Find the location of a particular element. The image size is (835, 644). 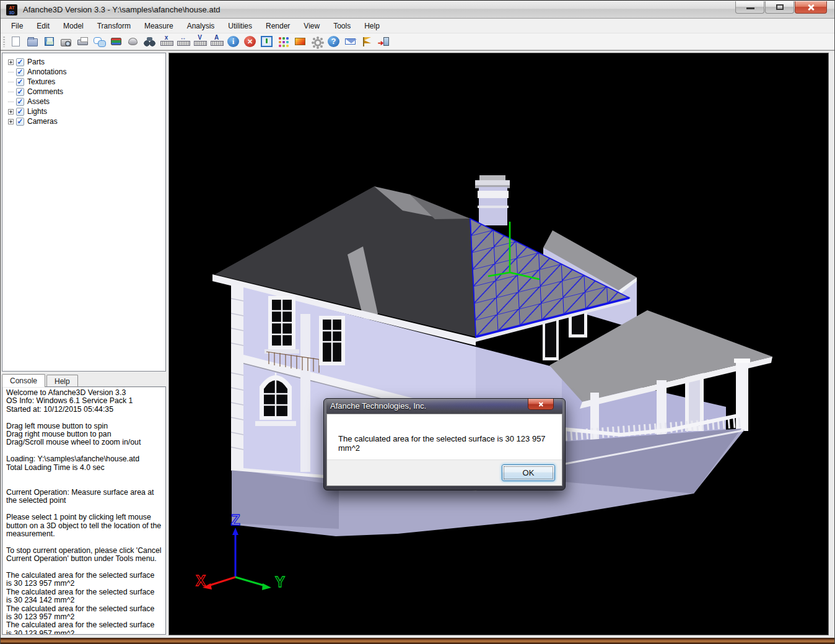

app-icon: AT 3D is located at coordinates (12, 10).